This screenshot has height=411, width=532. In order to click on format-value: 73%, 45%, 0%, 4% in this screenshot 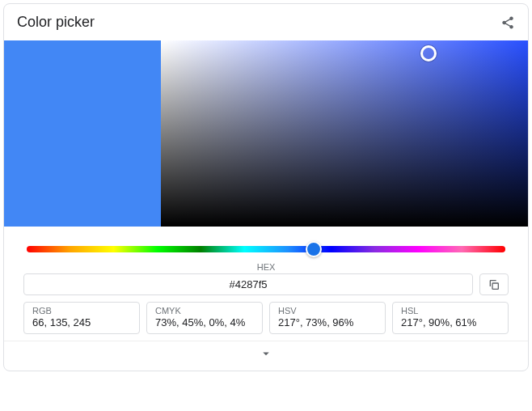, I will do `click(205, 322)`.